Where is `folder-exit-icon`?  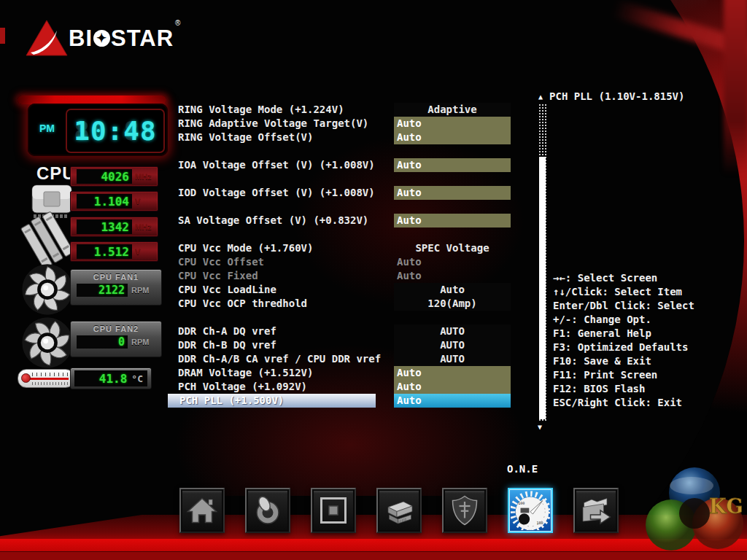
folder-exit-icon is located at coordinates (596, 510).